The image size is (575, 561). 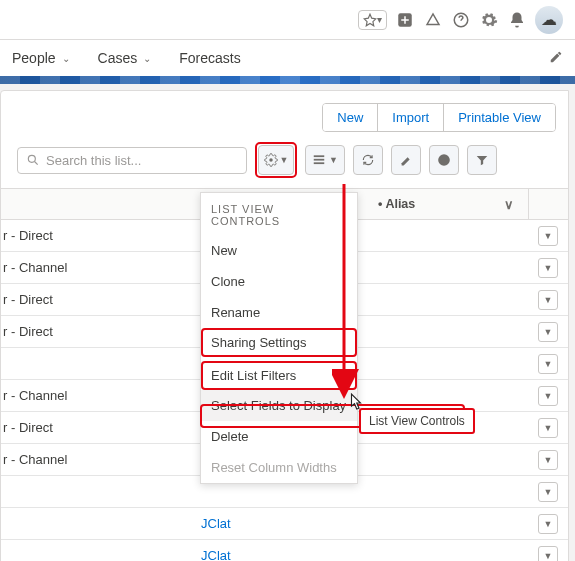 I want to click on user-avatar: ☁, so click(x=549, y=20).